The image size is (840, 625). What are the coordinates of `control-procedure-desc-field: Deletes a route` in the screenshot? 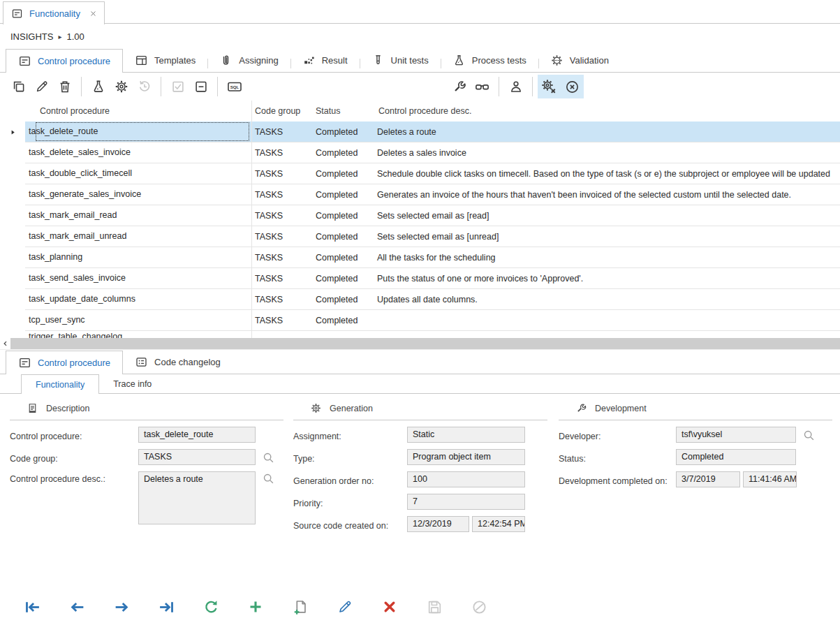 It's located at (197, 498).